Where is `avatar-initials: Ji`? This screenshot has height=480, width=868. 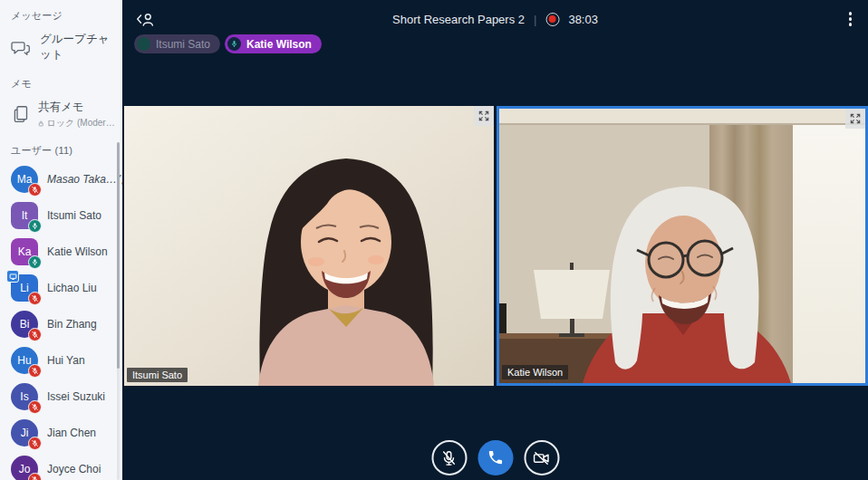
avatar-initials: Ji is located at coordinates (25, 433).